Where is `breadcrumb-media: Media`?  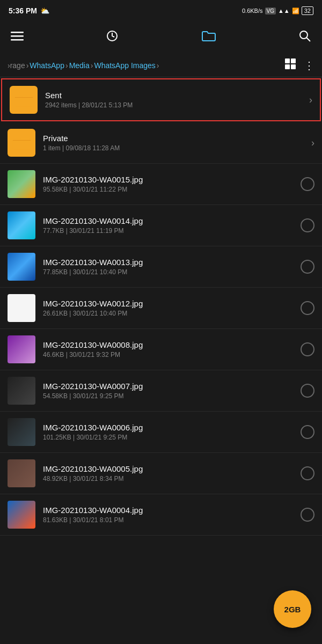 breadcrumb-media: Media is located at coordinates (79, 65).